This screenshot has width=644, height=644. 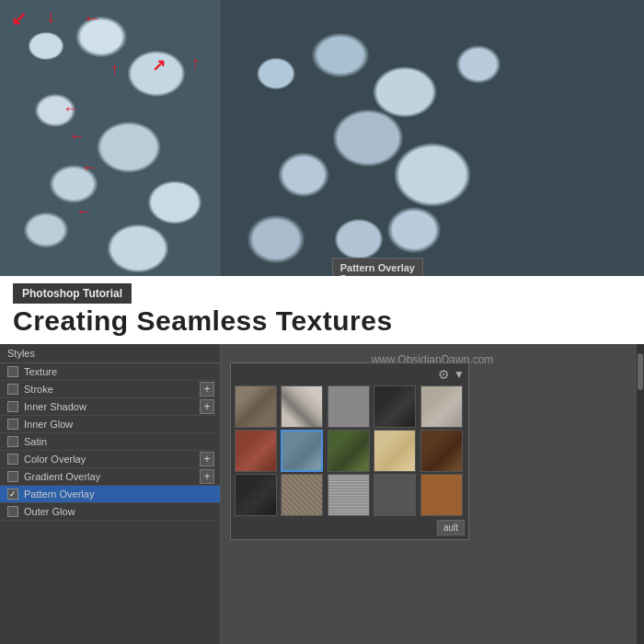 I want to click on style-item-texture: Texture, so click(x=110, y=372).